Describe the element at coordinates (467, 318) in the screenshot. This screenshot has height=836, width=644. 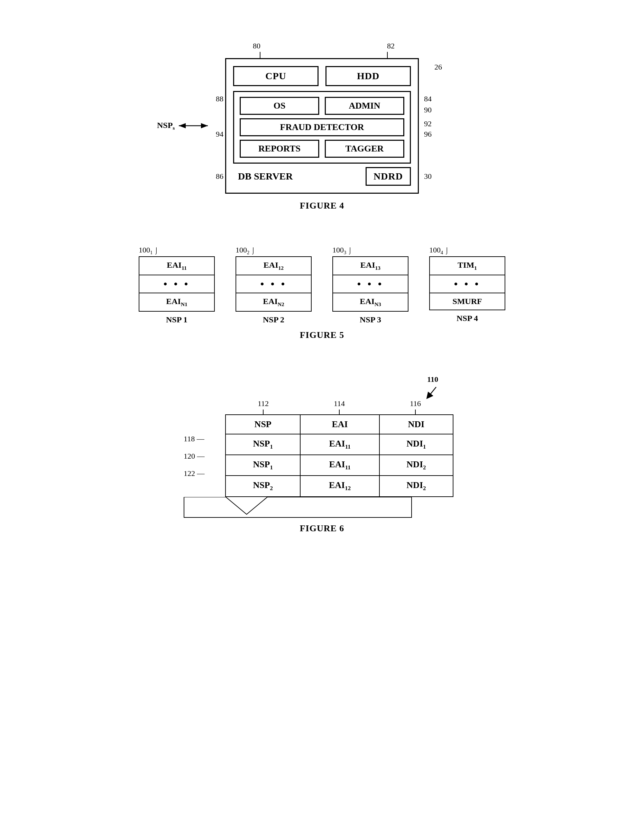
I see `nsp4-name: NSP 4` at that location.